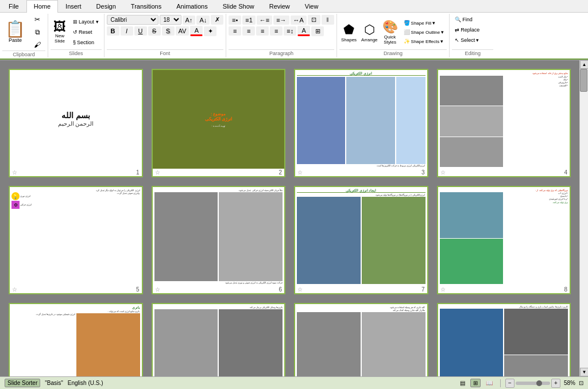  I want to click on quick-styles-button: 🎨 QuickStyles, so click(390, 32).